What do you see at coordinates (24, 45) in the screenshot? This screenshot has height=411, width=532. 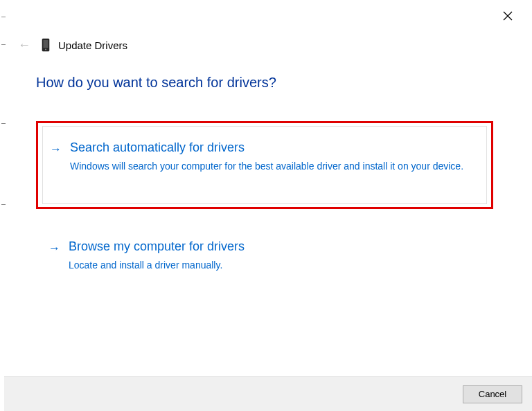 I see `back-button: ←` at bounding box center [24, 45].